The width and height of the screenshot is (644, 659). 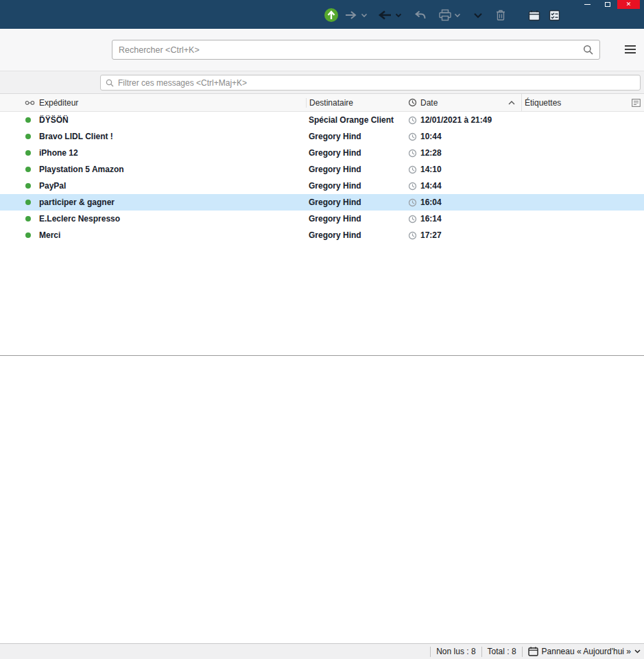 I want to click on sender-cell: Playstation 5 Amazon, so click(x=173, y=169).